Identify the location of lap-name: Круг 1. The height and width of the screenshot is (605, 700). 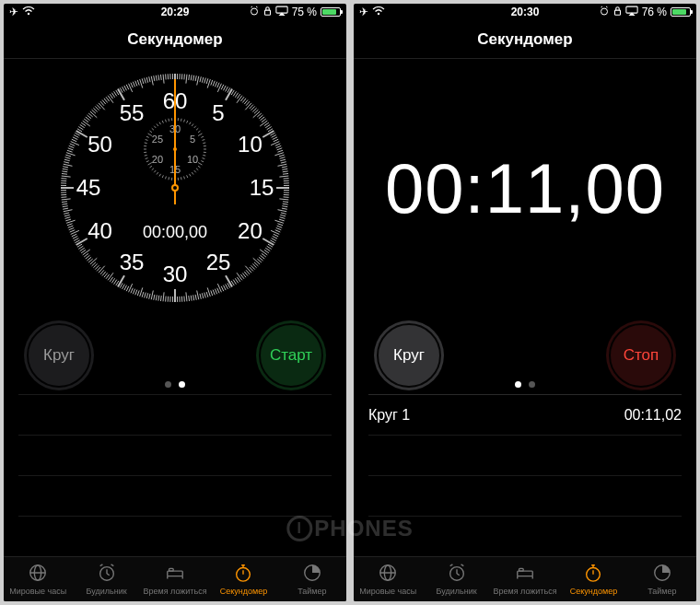
(389, 415).